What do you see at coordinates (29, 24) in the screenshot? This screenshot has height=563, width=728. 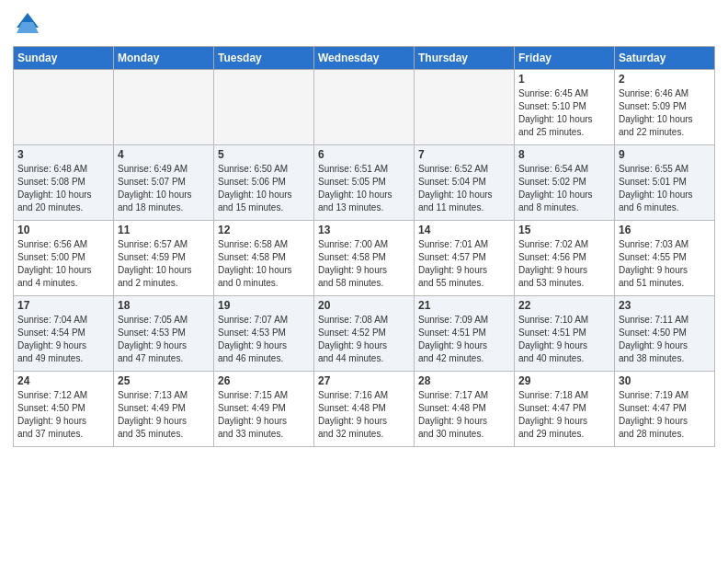 I see `logo` at bounding box center [29, 24].